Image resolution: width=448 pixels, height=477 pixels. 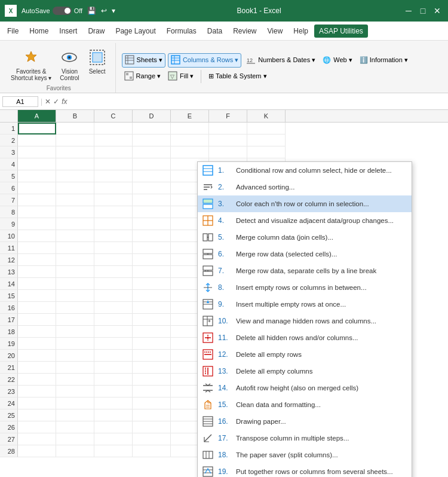 I want to click on col-header-b: B, so click(x=75, y=116).